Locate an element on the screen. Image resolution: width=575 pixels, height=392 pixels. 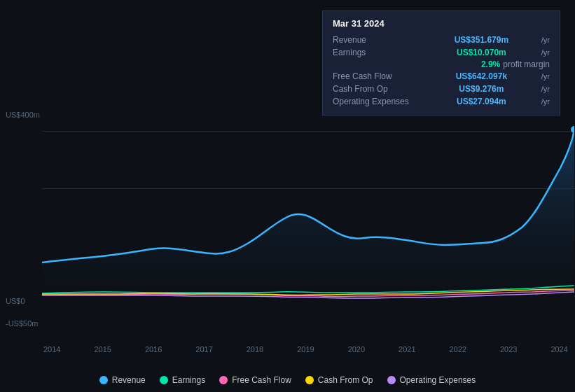
y-label-0: US$0 is located at coordinates (15, 301).